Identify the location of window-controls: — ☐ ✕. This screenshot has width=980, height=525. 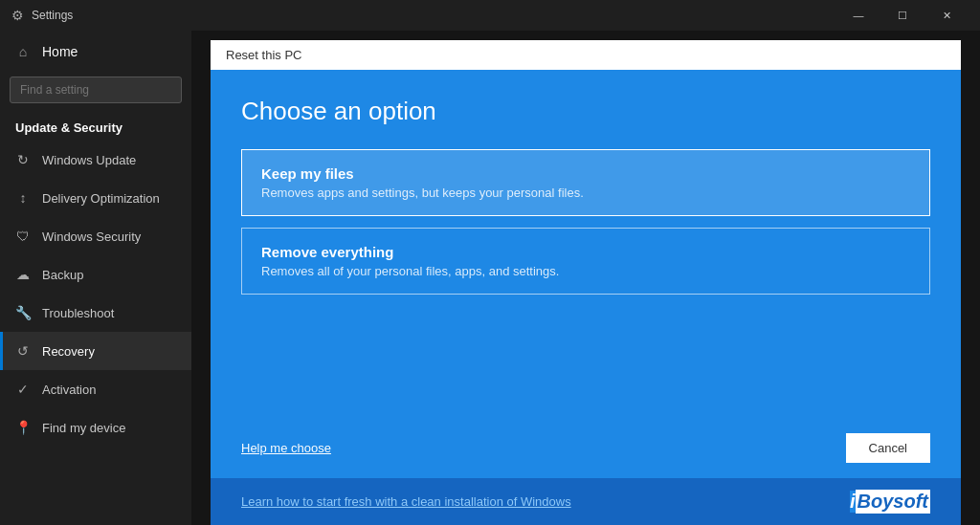
(902, 15).